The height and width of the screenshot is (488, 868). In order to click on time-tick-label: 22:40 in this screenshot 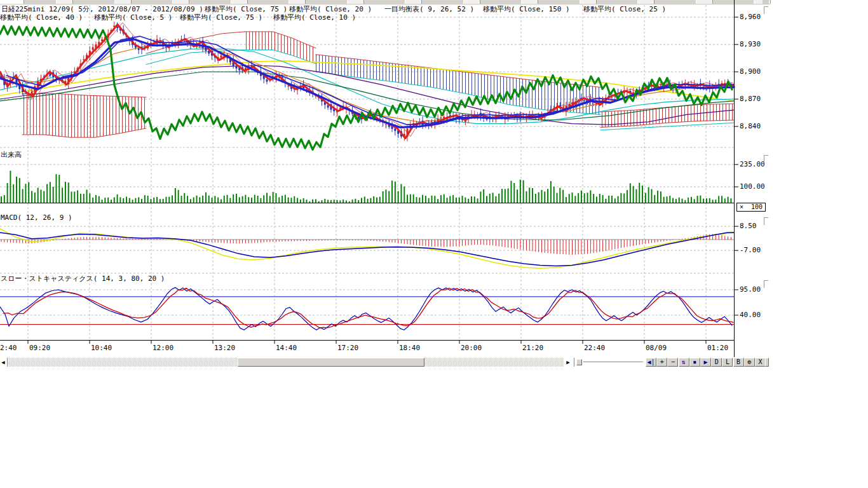, I will do `click(595, 348)`.